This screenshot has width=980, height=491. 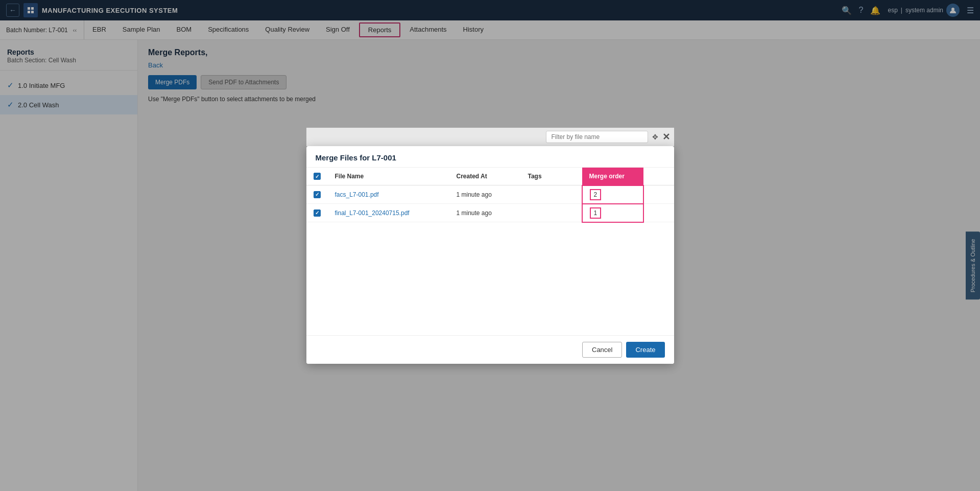 What do you see at coordinates (490, 213) in the screenshot?
I see `table-row: final_L7-001_20240715.pdf 1 minute ago 1` at bounding box center [490, 213].